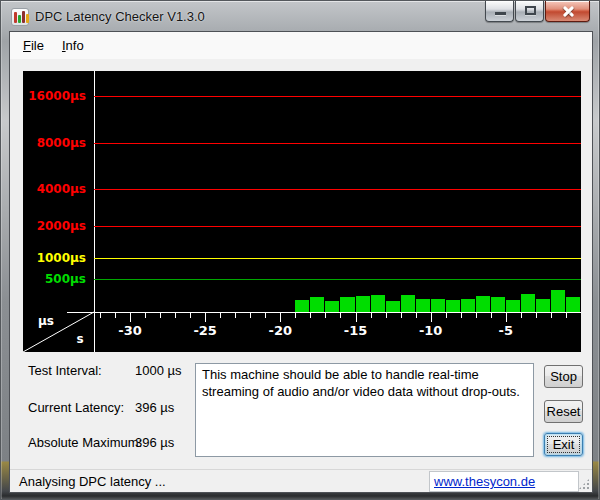  Describe the element at coordinates (364, 410) in the screenshot. I see `result-message-box: This machine should be able to handle re…` at that location.